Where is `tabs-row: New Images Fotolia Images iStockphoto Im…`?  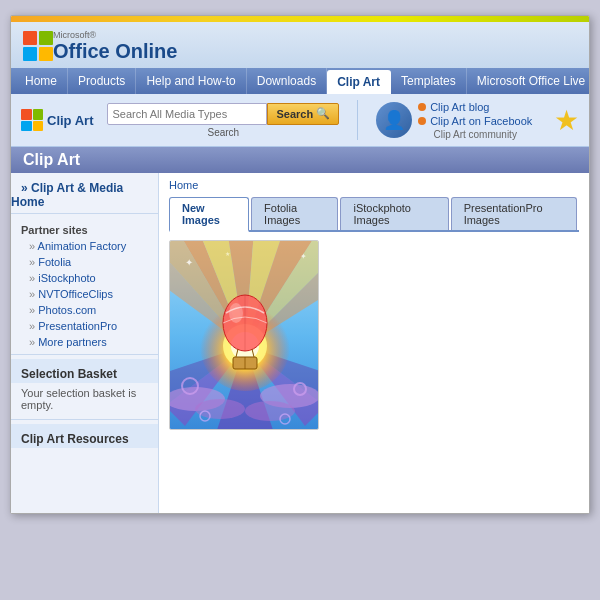
tabs-row: New Images Fotolia Images iStockphoto Im… is located at coordinates (374, 214).